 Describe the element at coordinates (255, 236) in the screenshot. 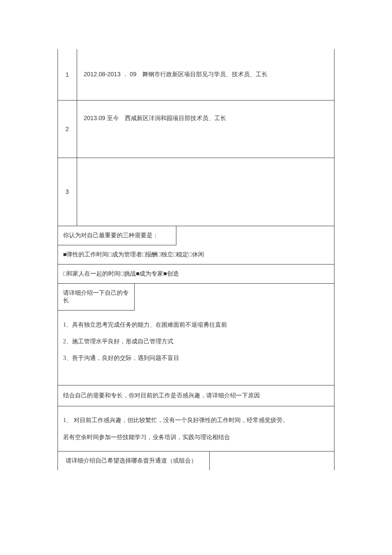

I see `needs-header-spacer` at that location.